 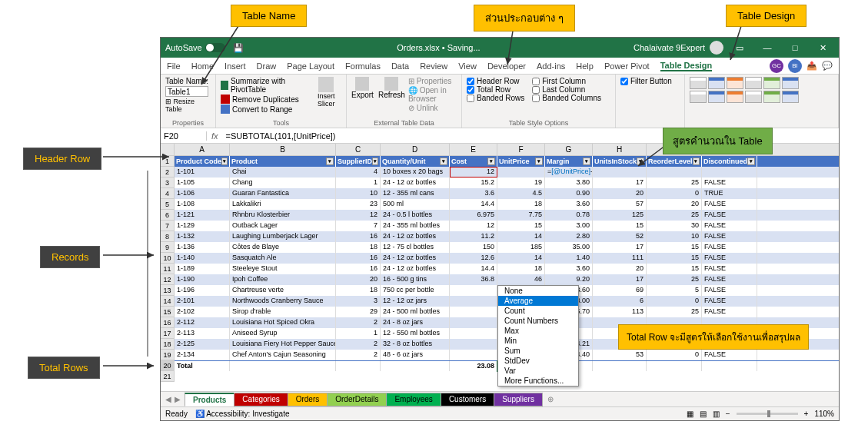 I want to click on row-header: 10, so click(x=168, y=258).